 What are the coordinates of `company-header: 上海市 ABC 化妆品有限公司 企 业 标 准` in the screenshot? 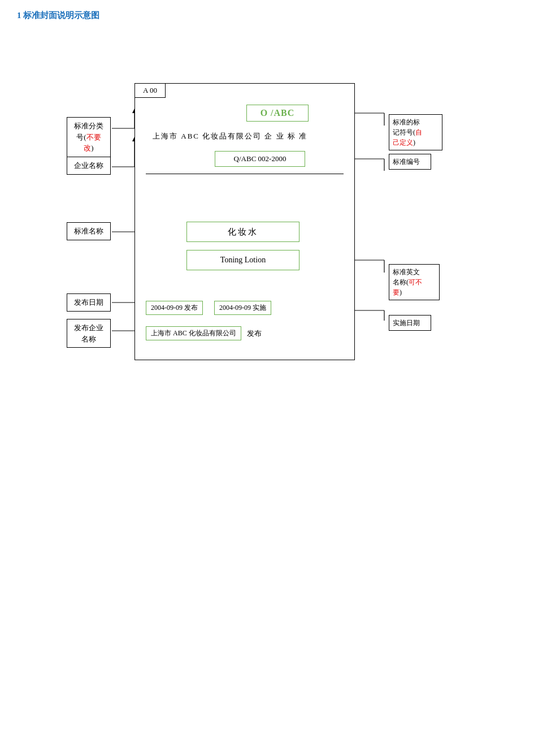 It's located at (254, 136).